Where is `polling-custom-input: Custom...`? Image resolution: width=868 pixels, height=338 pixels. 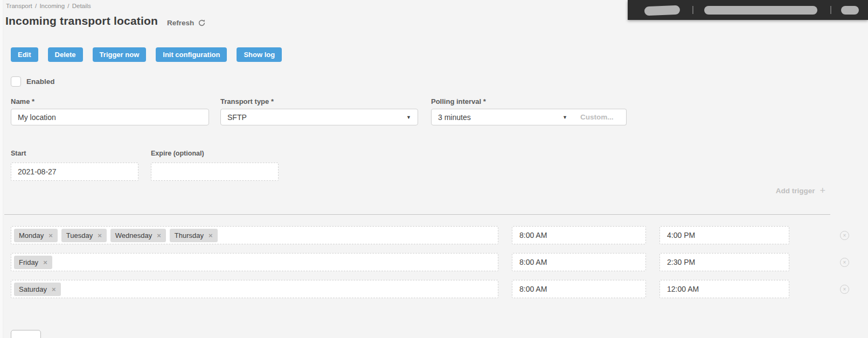
polling-custom-input: Custom... is located at coordinates (600, 117).